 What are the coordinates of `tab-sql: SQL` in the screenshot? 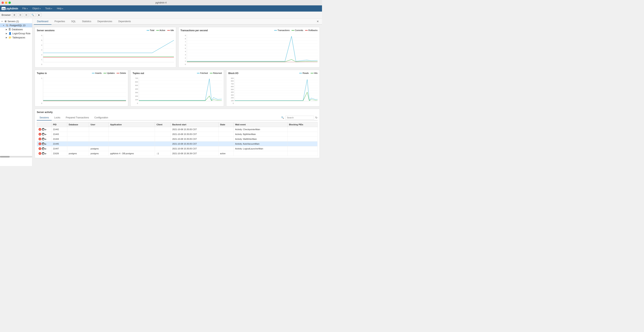 It's located at (74, 22).